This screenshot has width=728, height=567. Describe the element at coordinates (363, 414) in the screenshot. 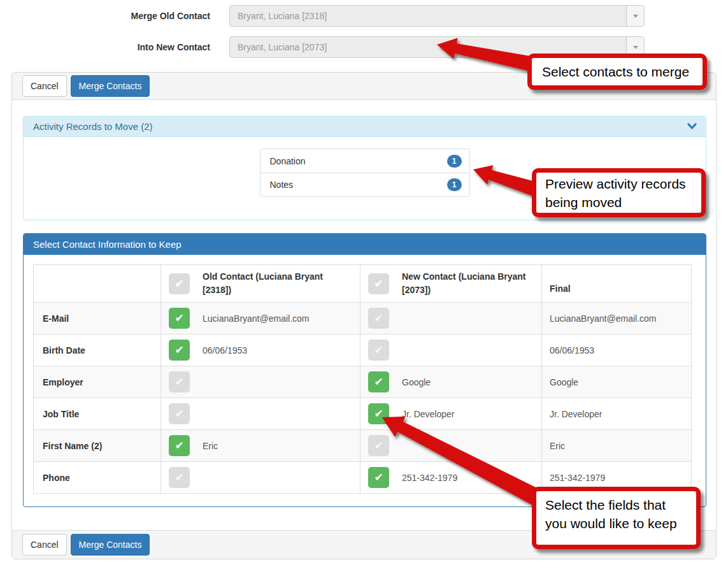

I see `table-row: Job Title ✔ ✔ Jr. Developer Jr. Develope…` at that location.